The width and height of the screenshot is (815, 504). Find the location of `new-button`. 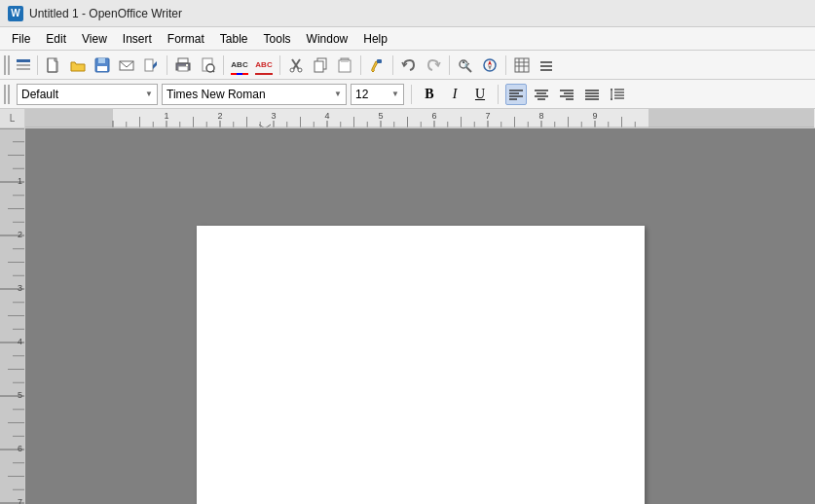

new-button is located at coordinates (54, 65).